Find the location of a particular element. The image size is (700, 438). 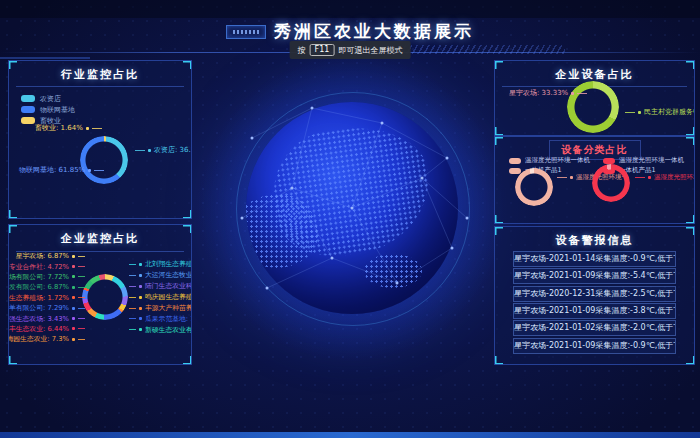

industry-donut-chart is located at coordinates (104, 160).